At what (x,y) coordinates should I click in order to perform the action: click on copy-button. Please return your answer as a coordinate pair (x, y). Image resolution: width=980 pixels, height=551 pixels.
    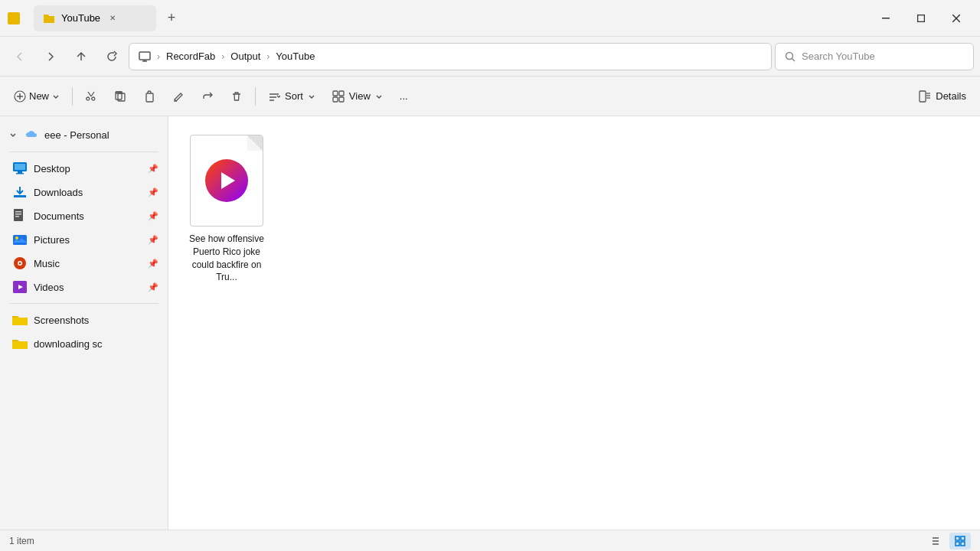
    Looking at the image, I should click on (120, 96).